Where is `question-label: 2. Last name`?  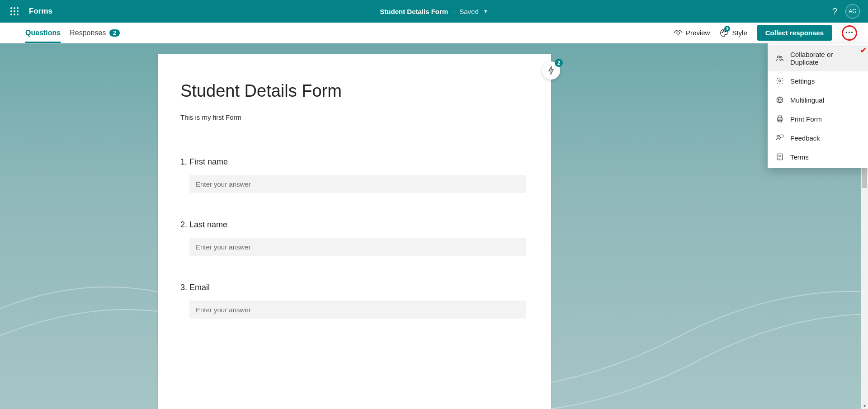 question-label: 2. Last name is located at coordinates (354, 225).